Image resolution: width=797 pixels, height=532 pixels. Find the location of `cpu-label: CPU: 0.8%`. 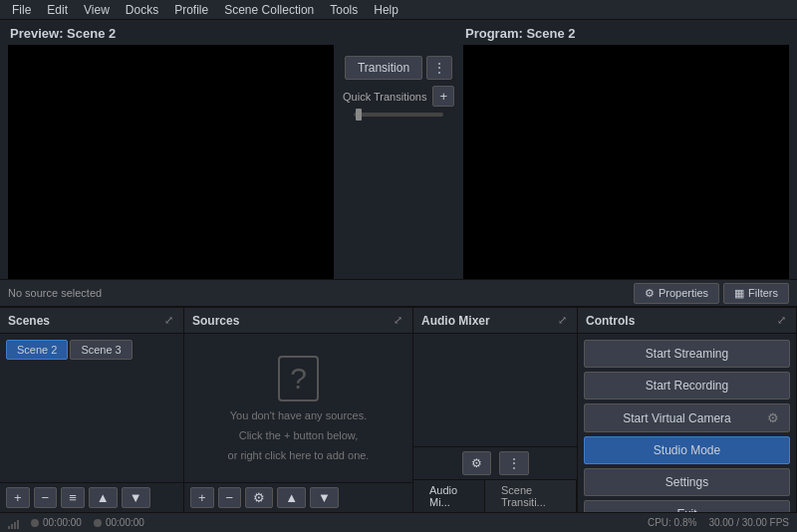

cpu-label: CPU: 0.8% is located at coordinates (671, 522).